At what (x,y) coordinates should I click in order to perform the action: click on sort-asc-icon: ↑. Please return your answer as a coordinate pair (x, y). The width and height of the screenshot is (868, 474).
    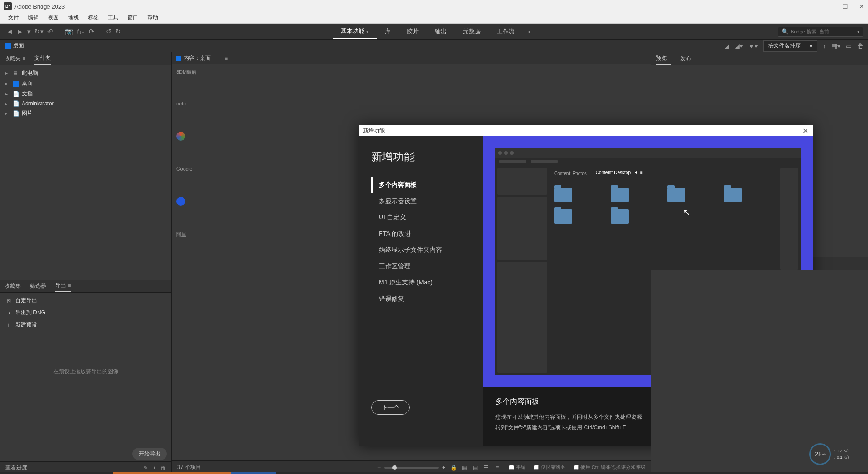
    Looking at the image, I should click on (825, 46).